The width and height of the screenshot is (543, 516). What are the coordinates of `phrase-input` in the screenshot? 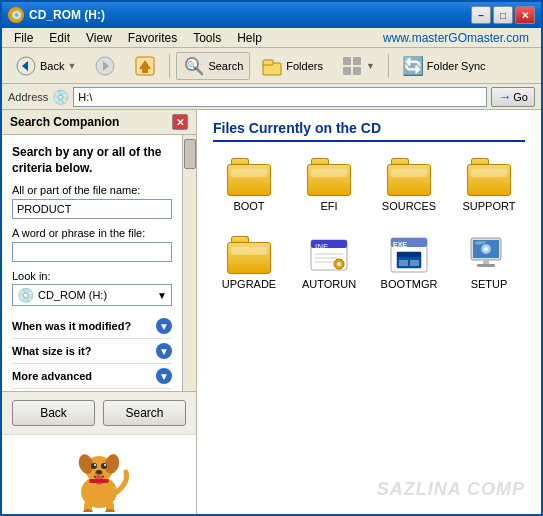 It's located at (92, 252).